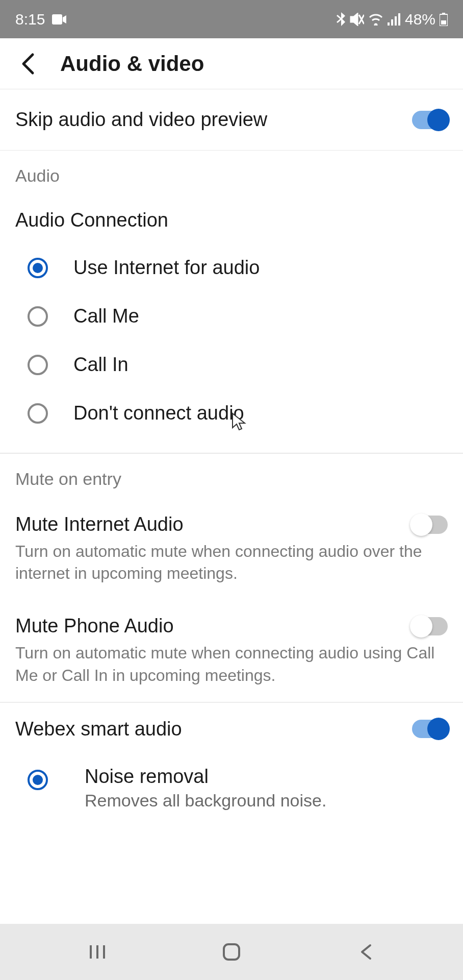 The width and height of the screenshot is (463, 980). What do you see at coordinates (430, 525) in the screenshot?
I see `mute-internet-toggle` at bounding box center [430, 525].